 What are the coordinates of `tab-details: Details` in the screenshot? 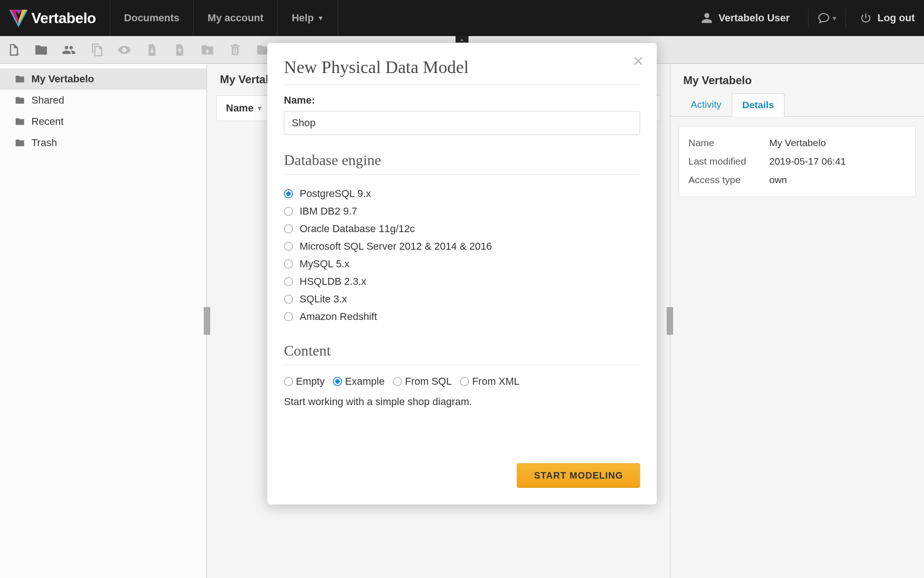 It's located at (759, 105).